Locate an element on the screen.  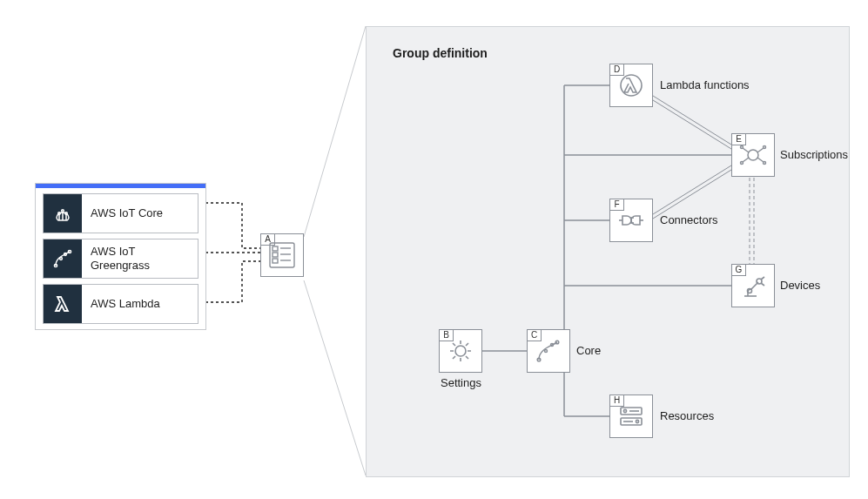
subscriptions-icon is located at coordinates (753, 155).